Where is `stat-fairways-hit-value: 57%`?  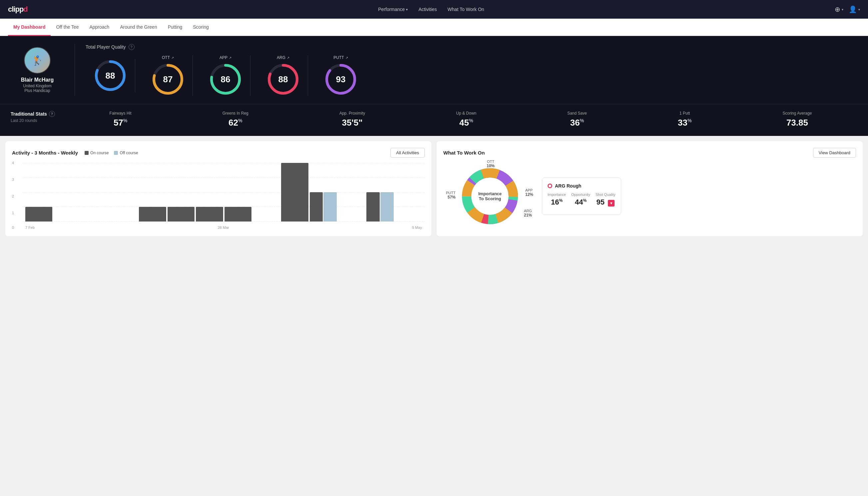
stat-fairways-hit-value: 57% is located at coordinates (121, 123).